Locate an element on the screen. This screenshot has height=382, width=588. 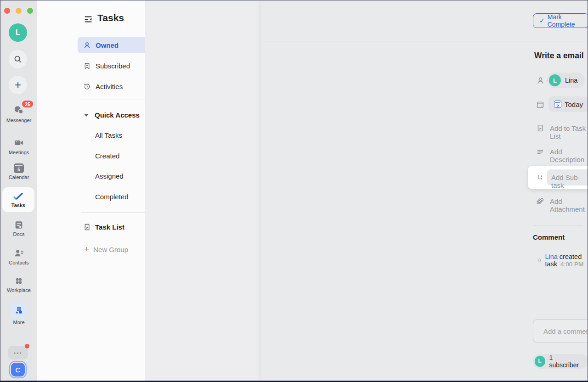
mark-complete-label: Mark Complete is located at coordinates (565, 21).